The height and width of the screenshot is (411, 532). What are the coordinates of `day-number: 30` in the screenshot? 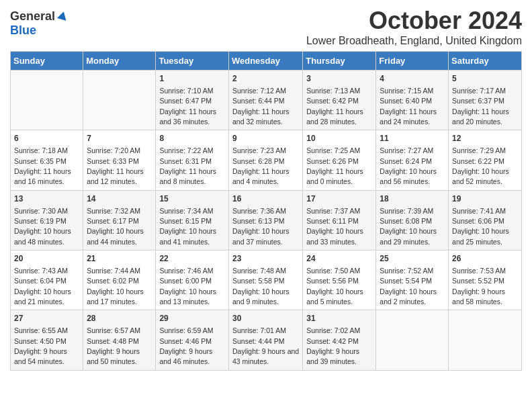 It's located at (266, 318).